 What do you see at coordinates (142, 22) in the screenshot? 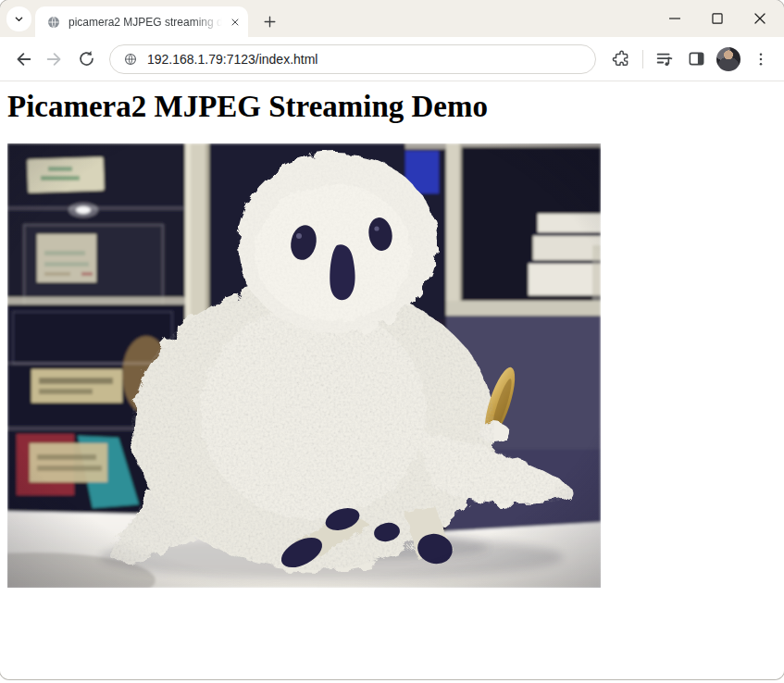
I see `browser-tab: picamera2 MJPEG streaming de` at bounding box center [142, 22].